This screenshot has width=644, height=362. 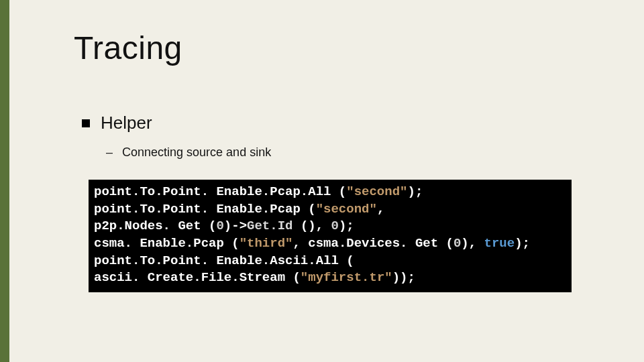 What do you see at coordinates (330, 210) in the screenshot?
I see `code-line-2: point.To.Point. Enable.Pcap ("second",` at bounding box center [330, 210].